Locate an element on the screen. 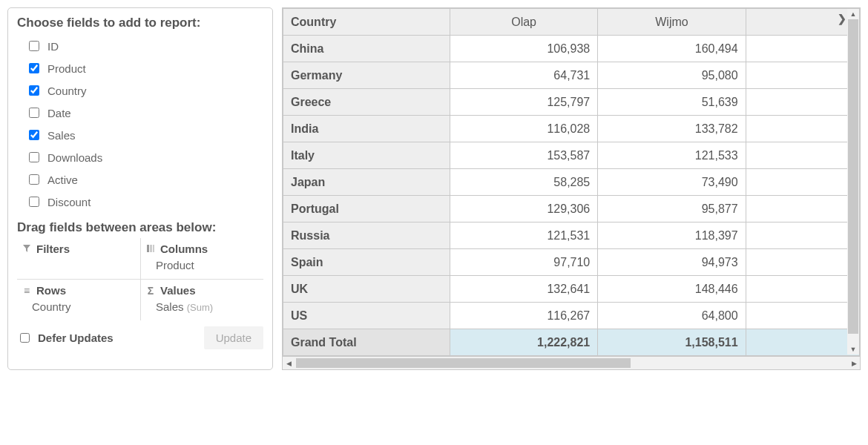 The image size is (868, 445). grand-total-row: Grand Total1,222,8211,158,511 is located at coordinates (571, 343).